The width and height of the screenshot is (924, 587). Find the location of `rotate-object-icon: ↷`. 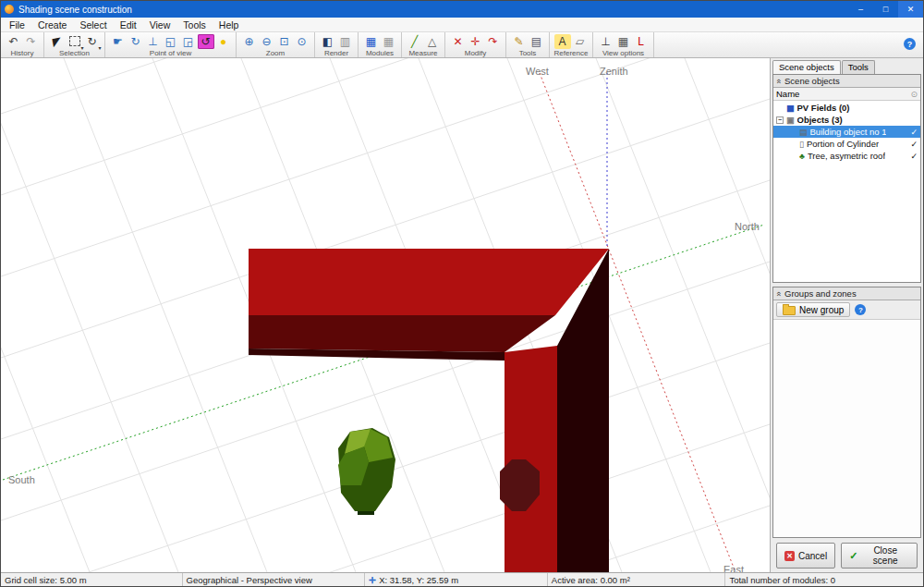

rotate-object-icon: ↷ is located at coordinates (493, 42).